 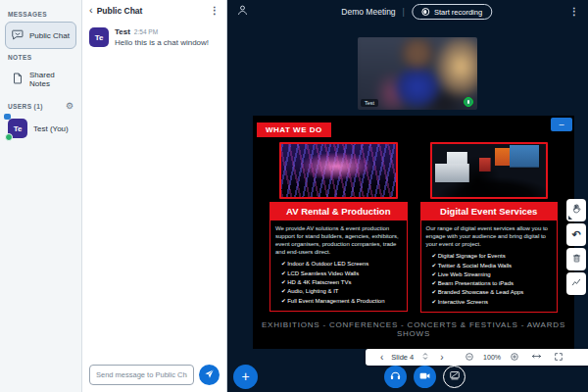 I want to click on zigzag-line-icon, so click(x=576, y=284).